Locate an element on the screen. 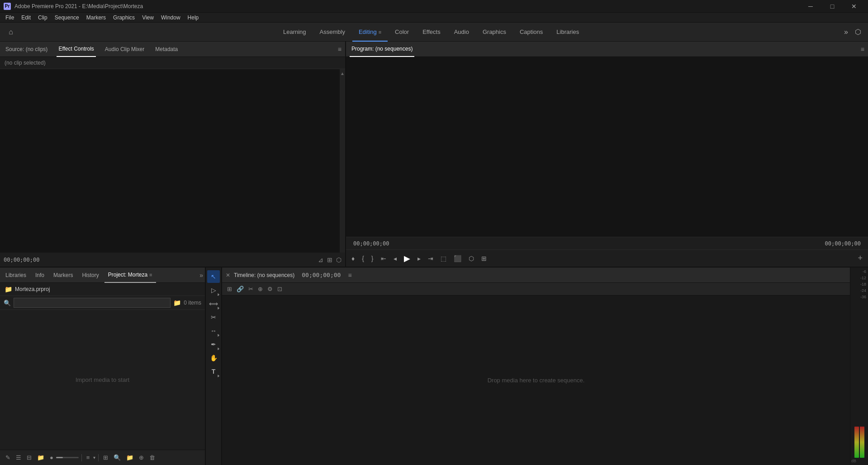 This screenshot has width=868, height=465. proj-settings-btn: ≡ is located at coordinates (88, 457).